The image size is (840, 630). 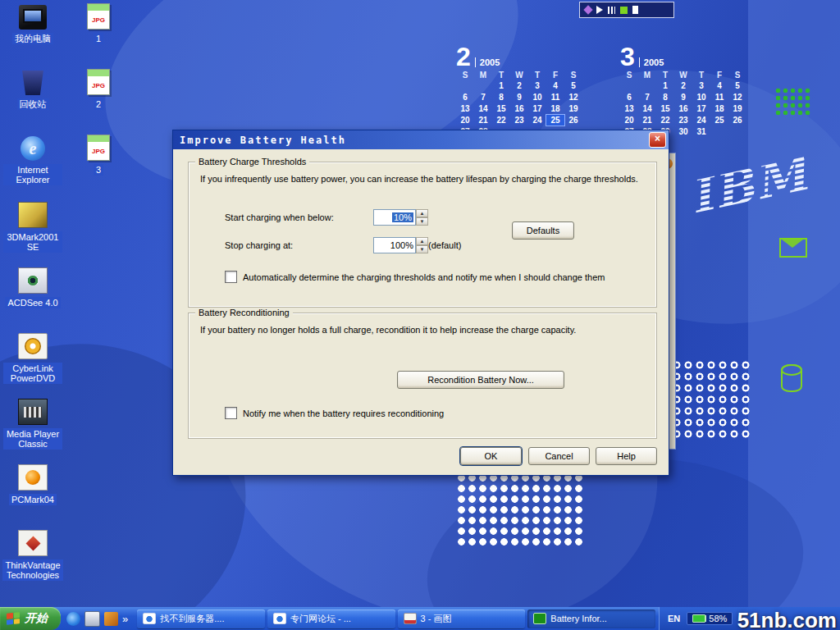 What do you see at coordinates (587, 10) in the screenshot?
I see `widget-network-icon` at bounding box center [587, 10].